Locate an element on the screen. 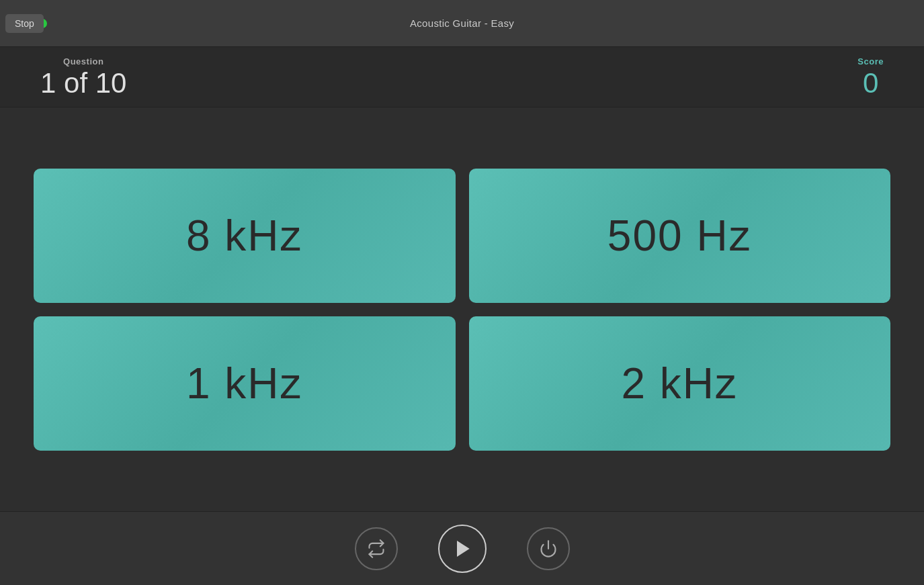 This screenshot has width=924, height=585. answer-text-2: 500 Hz is located at coordinates (680, 236).